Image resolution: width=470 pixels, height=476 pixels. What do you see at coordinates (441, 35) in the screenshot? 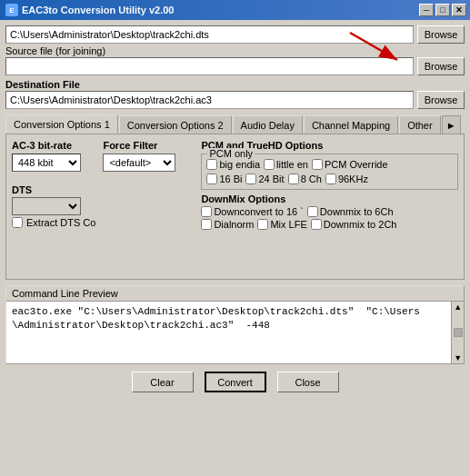
I see `source-browse-button: Browse` at bounding box center [441, 35].